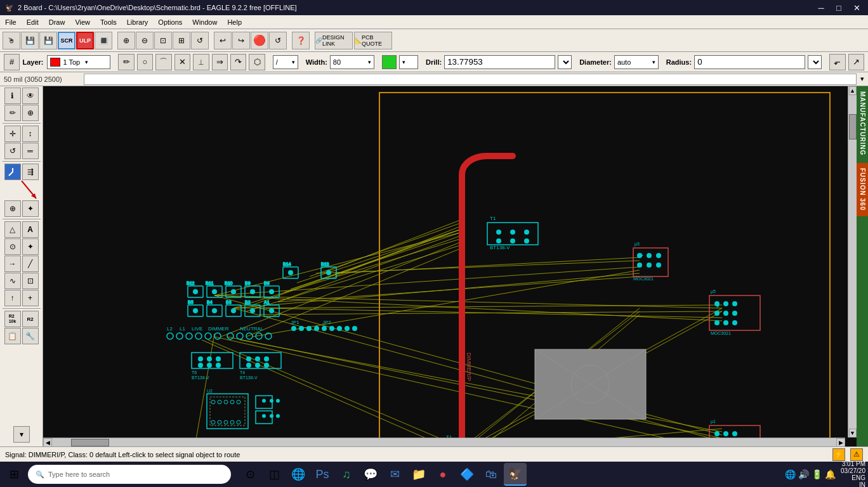 The width and height of the screenshot is (868, 487). I want to click on copy-button: 📋, so click(13, 336).